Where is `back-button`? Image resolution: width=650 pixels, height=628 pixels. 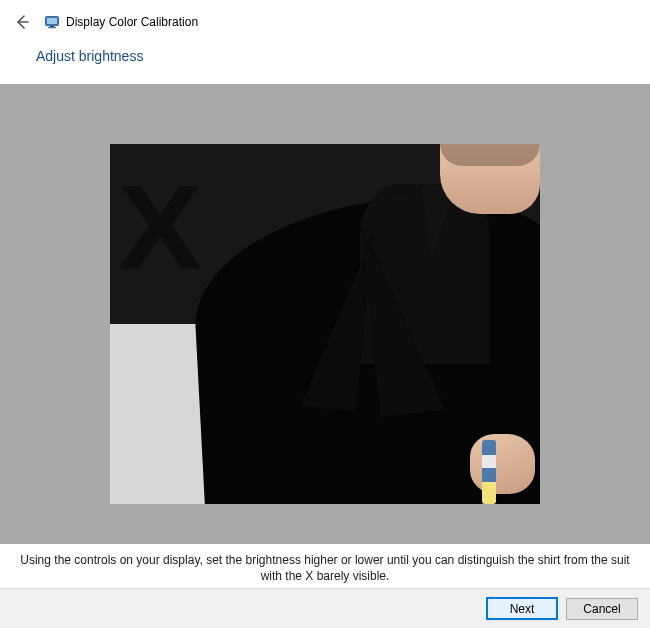
back-button is located at coordinates (22, 22).